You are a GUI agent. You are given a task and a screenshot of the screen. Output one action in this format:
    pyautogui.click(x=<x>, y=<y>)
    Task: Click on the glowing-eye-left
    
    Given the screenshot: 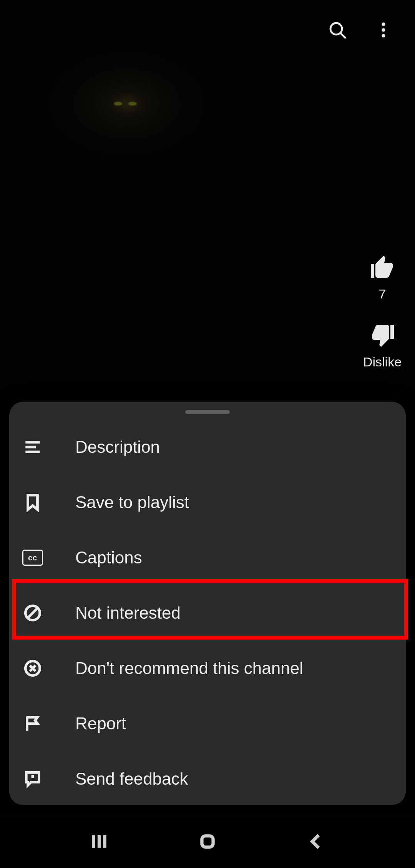 What is the action you would take?
    pyautogui.click(x=118, y=104)
    